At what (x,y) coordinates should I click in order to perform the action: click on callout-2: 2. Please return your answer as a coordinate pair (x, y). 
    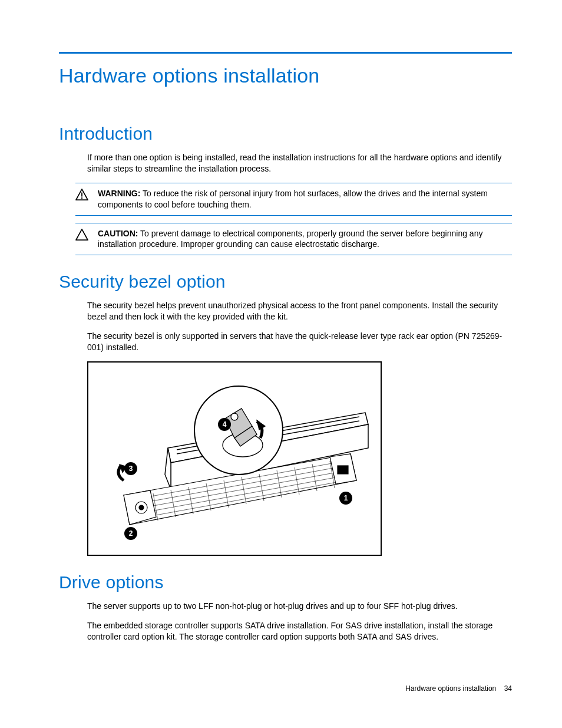
    Looking at the image, I should click on (131, 533).